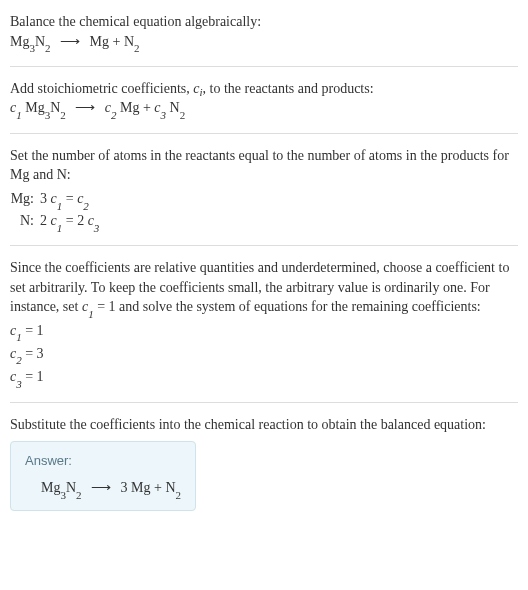  What do you see at coordinates (103, 476) in the screenshot?
I see `answer-box: Answer: Mg3N2 ⟶ 3 Mg + N2` at bounding box center [103, 476].